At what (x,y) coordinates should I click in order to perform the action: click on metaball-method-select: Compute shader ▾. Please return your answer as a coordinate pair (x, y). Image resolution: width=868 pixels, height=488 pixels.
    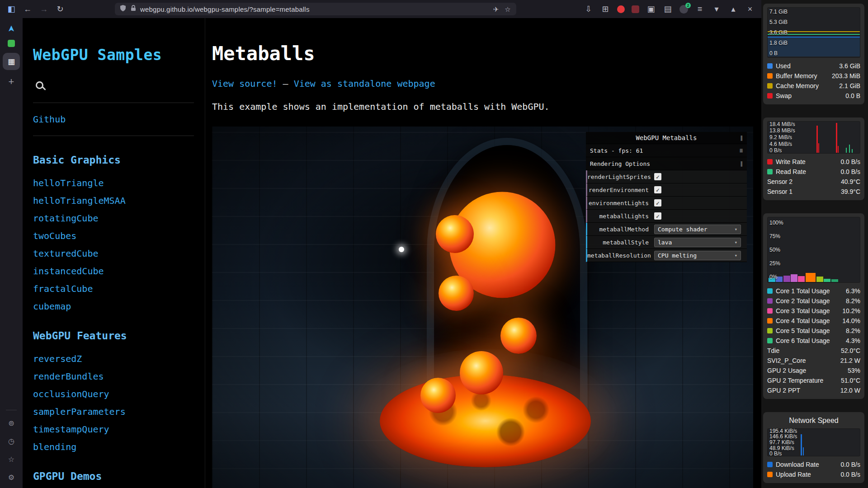
    Looking at the image, I should click on (698, 230).